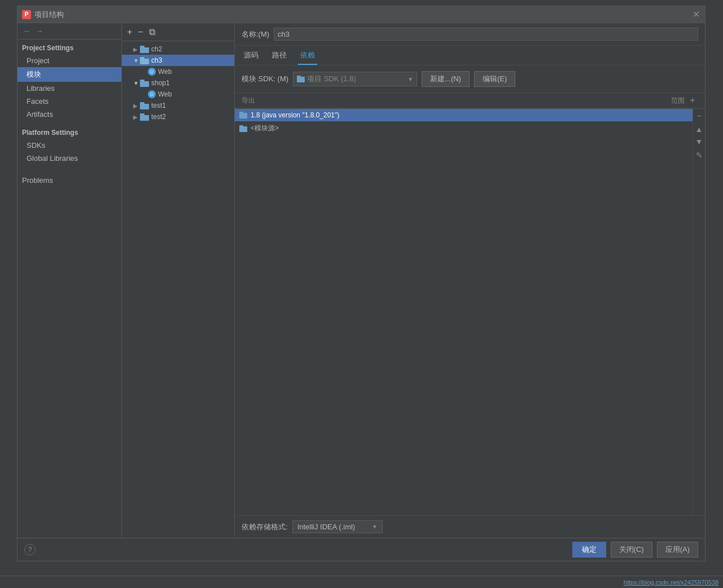 Image resolution: width=723 pixels, height=588 pixels. I want to click on apply-button: 应用(A), so click(677, 550).